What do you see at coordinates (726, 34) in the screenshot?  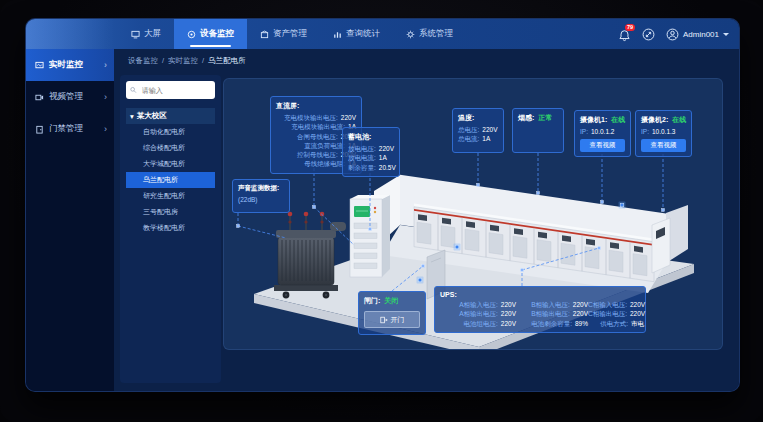 I see `caret-down-icon` at bounding box center [726, 34].